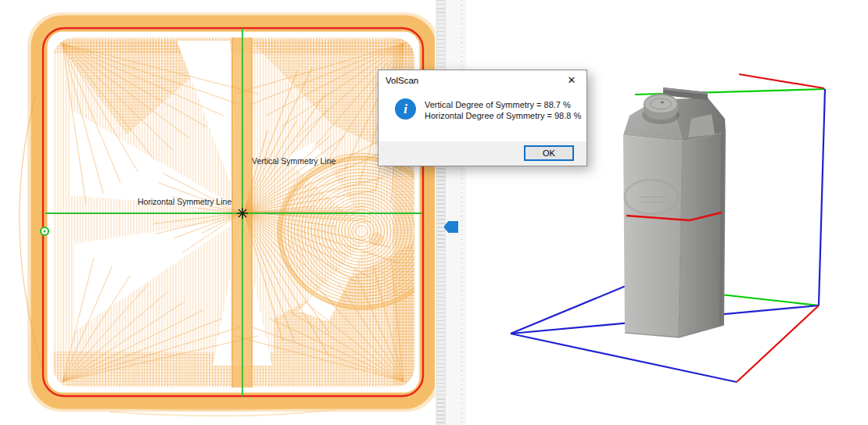  What do you see at coordinates (185, 202) in the screenshot?
I see `horizontal-symmetry-label: Horizontal Symmetry Line` at bounding box center [185, 202].